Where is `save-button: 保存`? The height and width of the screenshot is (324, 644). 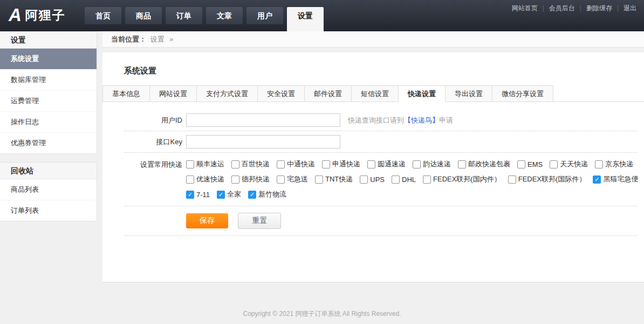 save-button: 保存 is located at coordinates (207, 221).